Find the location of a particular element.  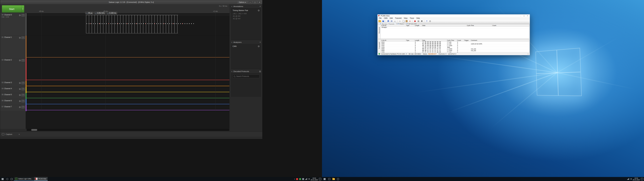

channel-4-waveform is located at coordinates (128, 90).